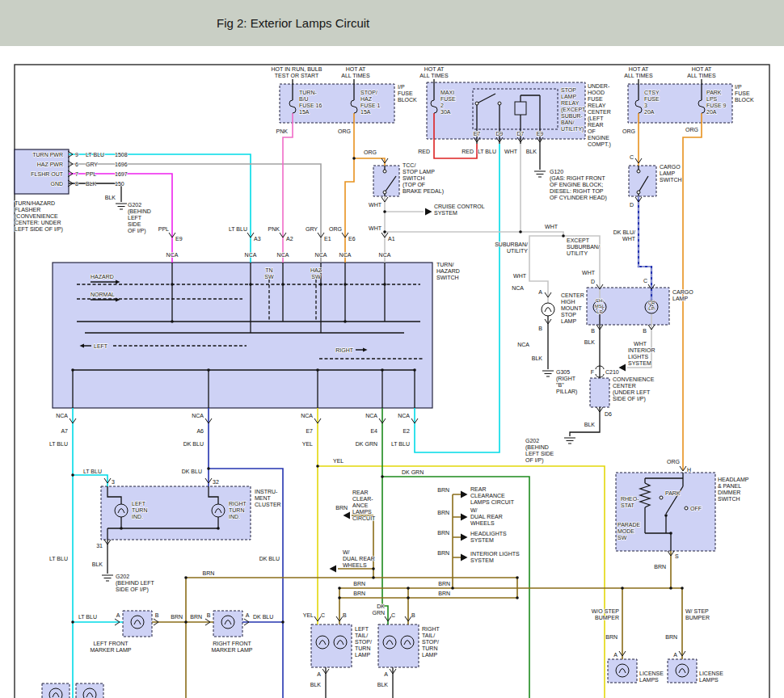  What do you see at coordinates (671, 173) in the screenshot?
I see `component-label: CARGOLAMPSWITCH` at bounding box center [671, 173].